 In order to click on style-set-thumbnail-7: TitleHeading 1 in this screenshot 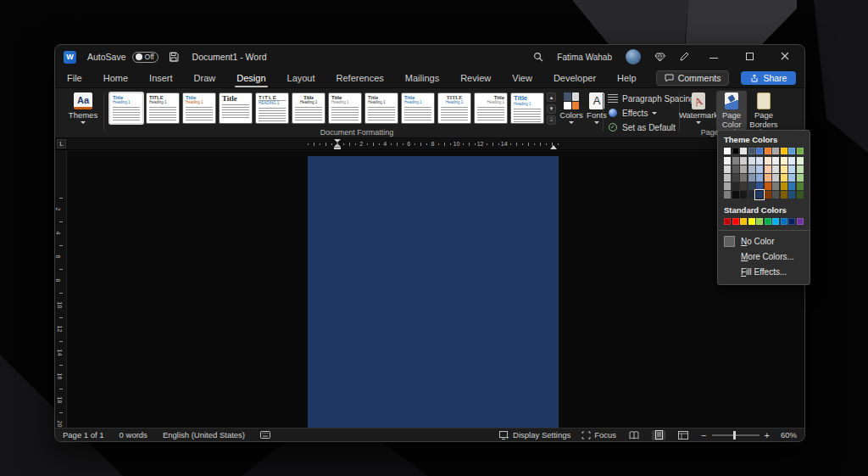, I will do `click(345, 109)`.